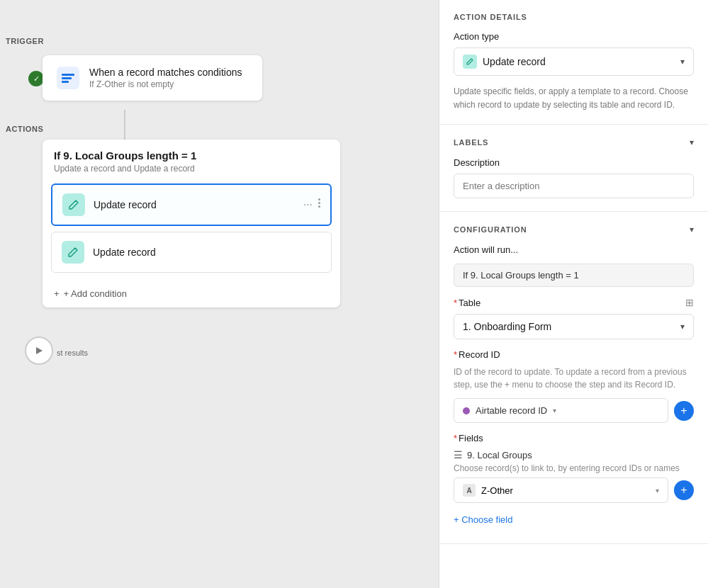  I want to click on field-name: 9. Local Groups, so click(500, 455).